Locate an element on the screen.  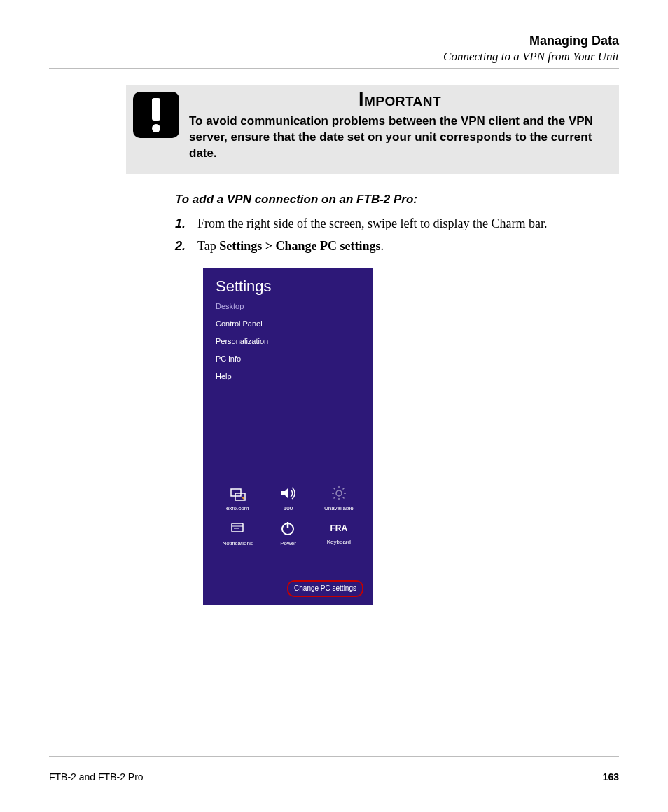
section-title: Connecting to a VPN from Your Unit is located at coordinates (334, 57).